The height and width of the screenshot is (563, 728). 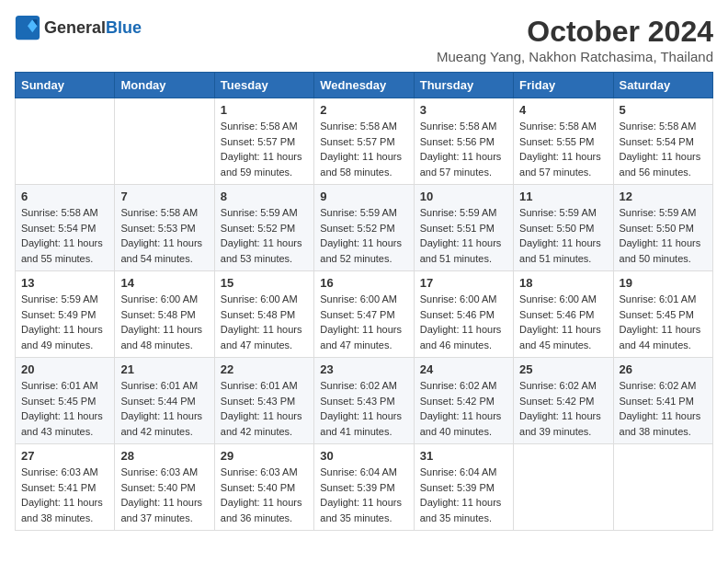 I want to click on day-number: 1, so click(x=265, y=110).